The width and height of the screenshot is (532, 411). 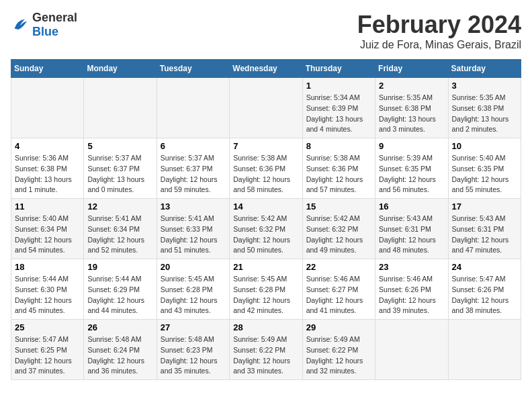 What do you see at coordinates (48, 229) in the screenshot?
I see `calendar-cell: 11Sunrise: 5:40 AM Sunset: 6:34 PM Dayli…` at bounding box center [48, 229].